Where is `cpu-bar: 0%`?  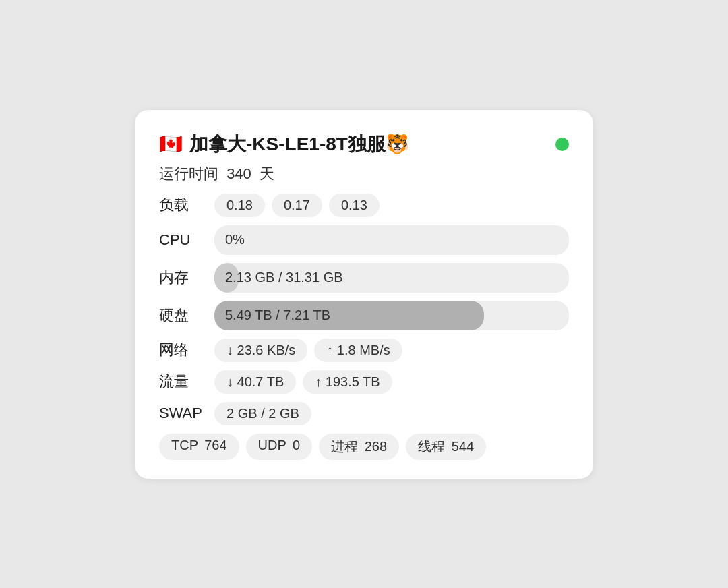
cpu-bar: 0% is located at coordinates (392, 240).